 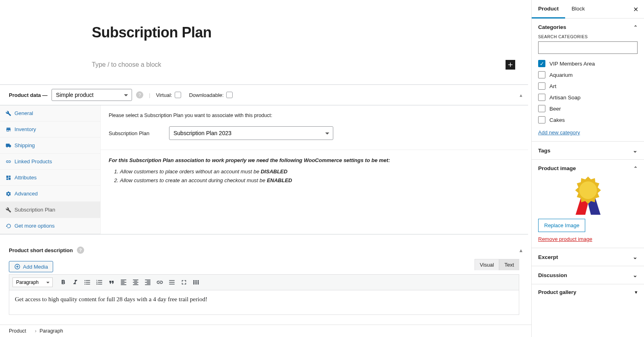 I want to click on link-icon, so click(x=160, y=282).